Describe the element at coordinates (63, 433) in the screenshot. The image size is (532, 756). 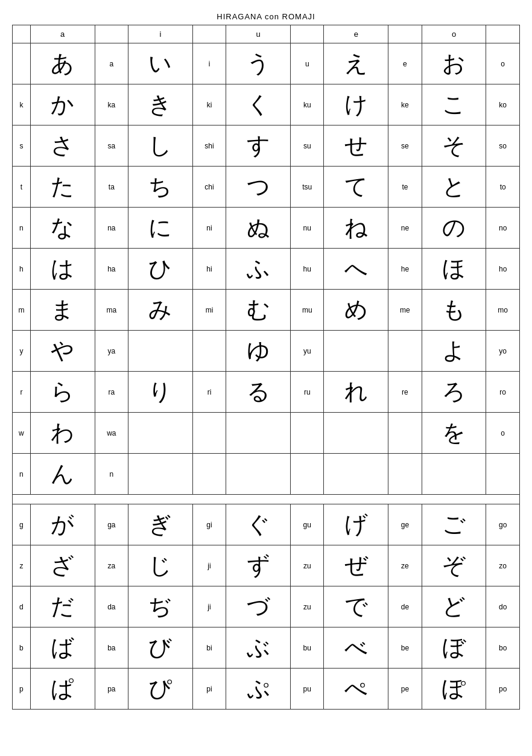
I see `kana-cell: わ` at that location.